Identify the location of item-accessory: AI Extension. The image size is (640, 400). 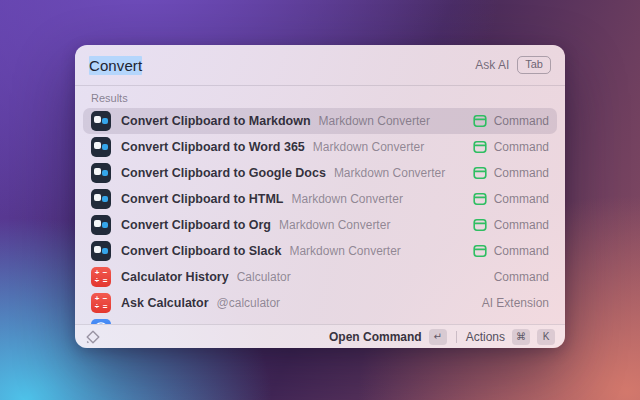
(516, 303).